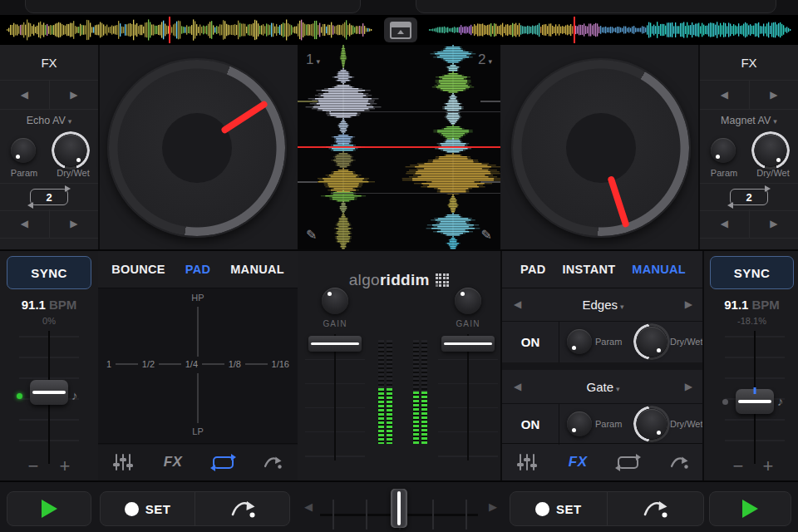 The height and width of the screenshot is (532, 798). What do you see at coordinates (198, 462) in the screenshot?
I see `deck1-tool-row: FX` at bounding box center [198, 462].